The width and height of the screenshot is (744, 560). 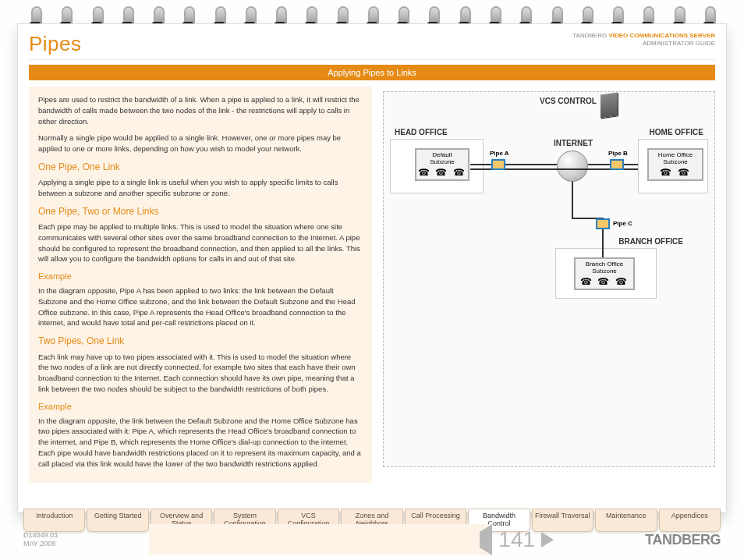 What do you see at coordinates (644, 41) in the screenshot?
I see `header-meta: TANDBERG VIDEO COMMUNICATIONS SERVER ADM…` at bounding box center [644, 41].